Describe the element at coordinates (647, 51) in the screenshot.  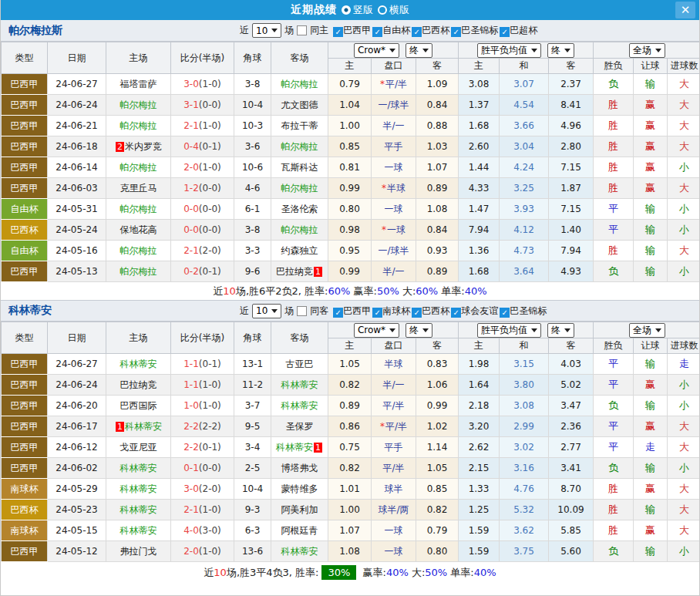
I see `result-group-header: 全场` at that location.